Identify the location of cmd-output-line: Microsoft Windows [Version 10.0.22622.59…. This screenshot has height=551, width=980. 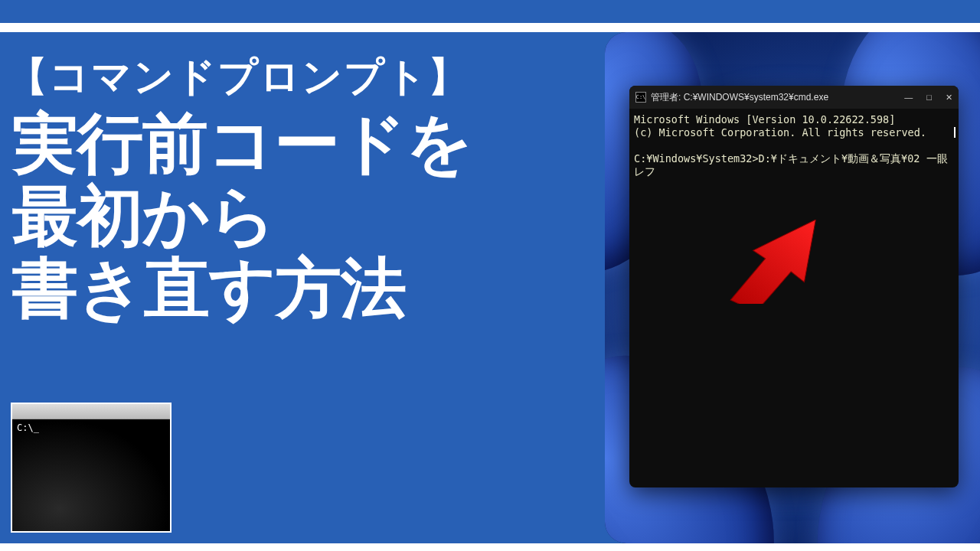
(764, 119).